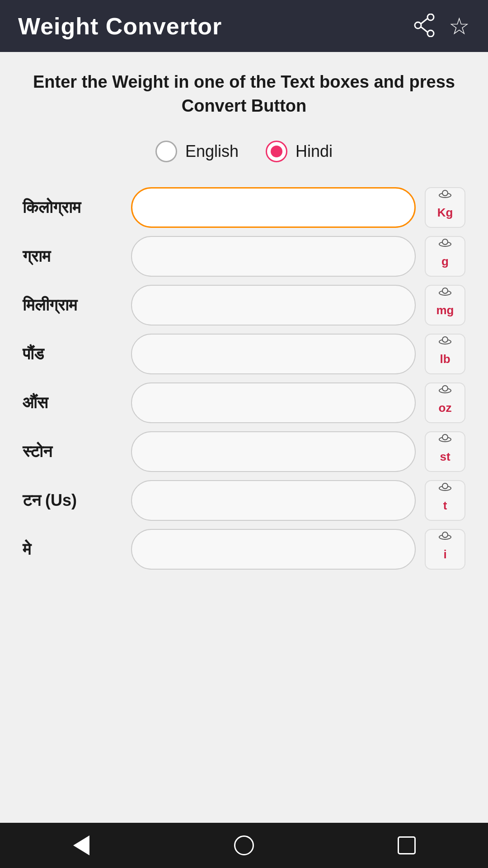 The image size is (488, 868). What do you see at coordinates (244, 845) in the screenshot?
I see `home-button` at bounding box center [244, 845].